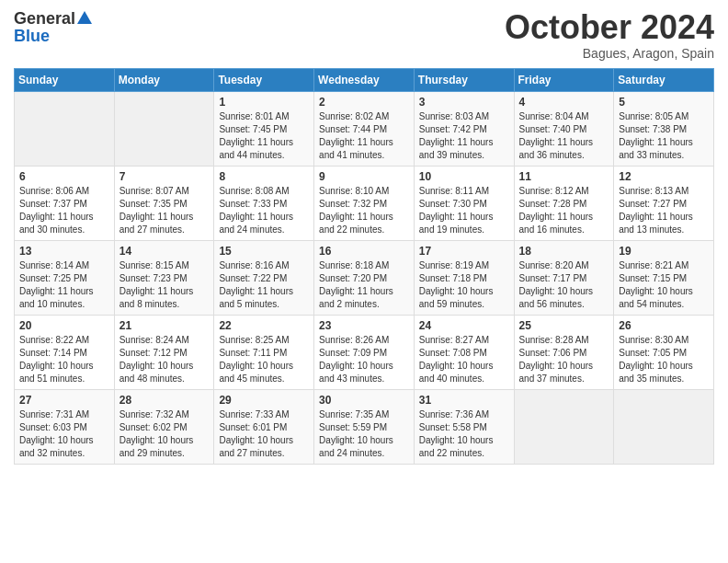 The image size is (728, 563). What do you see at coordinates (364, 285) in the screenshot?
I see `day-info: Sunrise: 8:18 AM Sunset: 7:20 PM Dayligh…` at bounding box center [364, 285].